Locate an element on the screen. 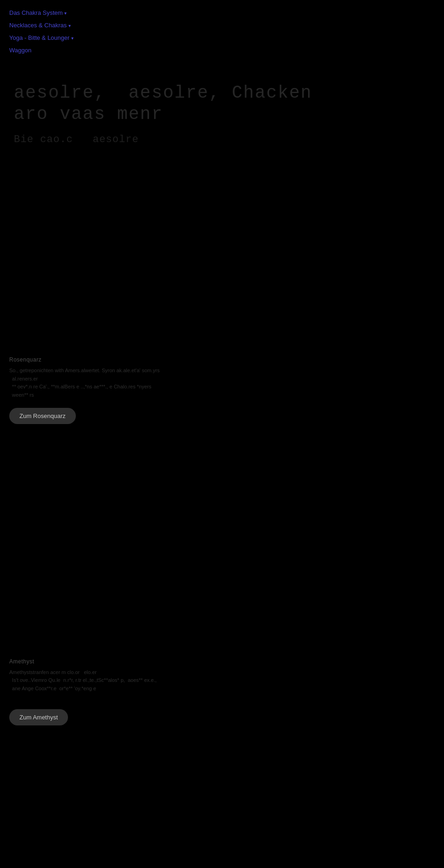 Image resolution: width=444 pixels, height=868 pixels. amethyst-name: Amethyst is located at coordinates (222, 662).